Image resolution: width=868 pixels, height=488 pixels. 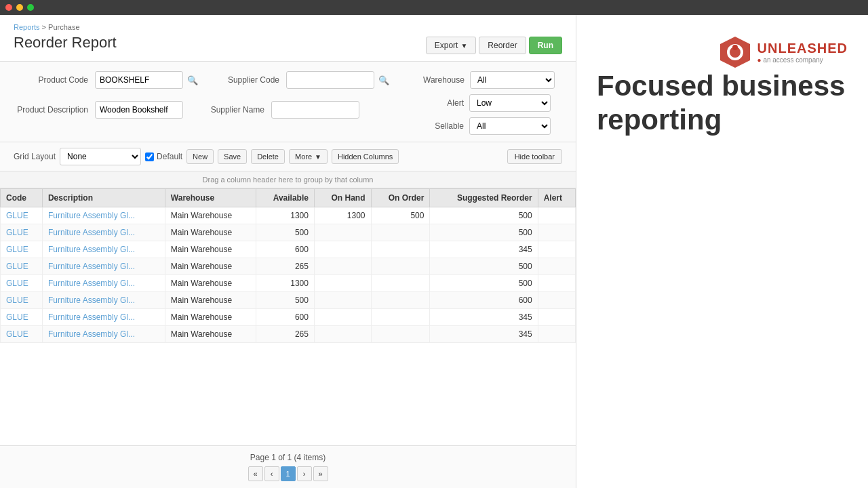 I want to click on supplier-name-input, so click(x=315, y=110).